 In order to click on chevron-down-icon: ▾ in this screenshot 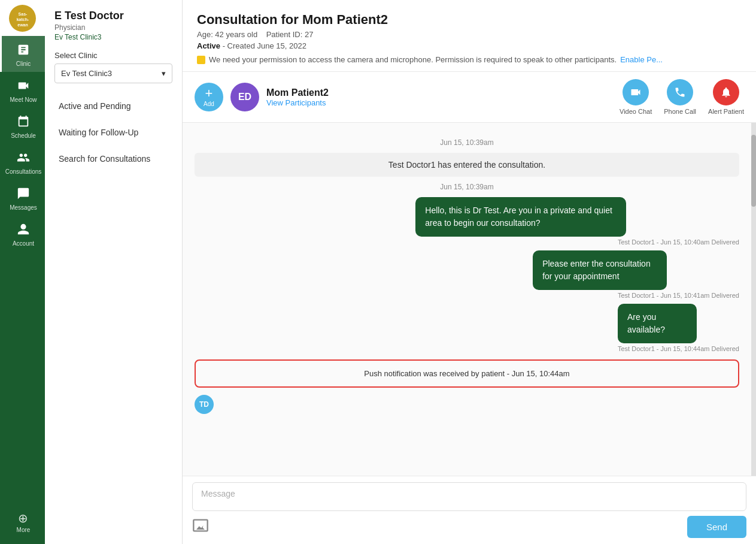, I will do `click(164, 73)`.